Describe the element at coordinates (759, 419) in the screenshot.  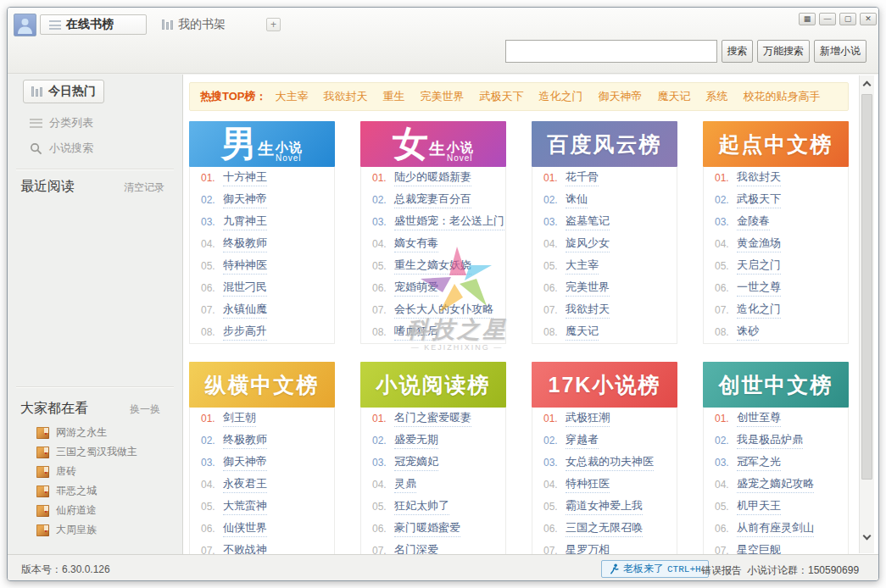
I see `novel-title-link: 创世至尊` at that location.